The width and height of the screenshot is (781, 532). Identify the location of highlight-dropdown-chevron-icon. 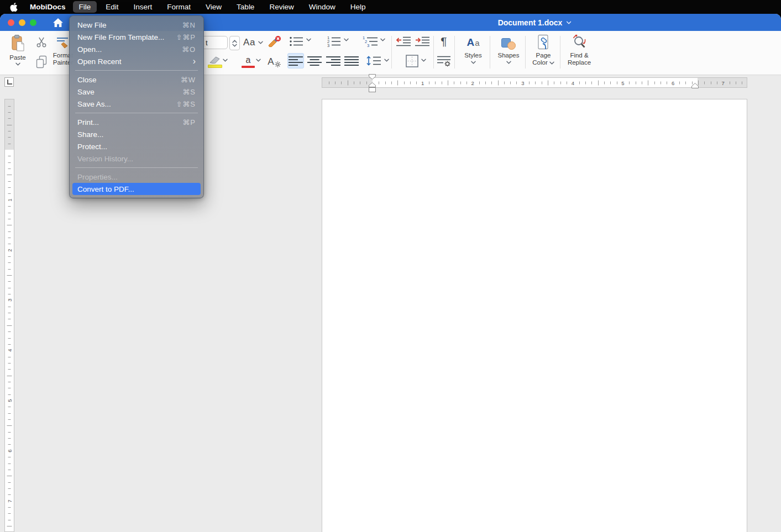
(226, 60).